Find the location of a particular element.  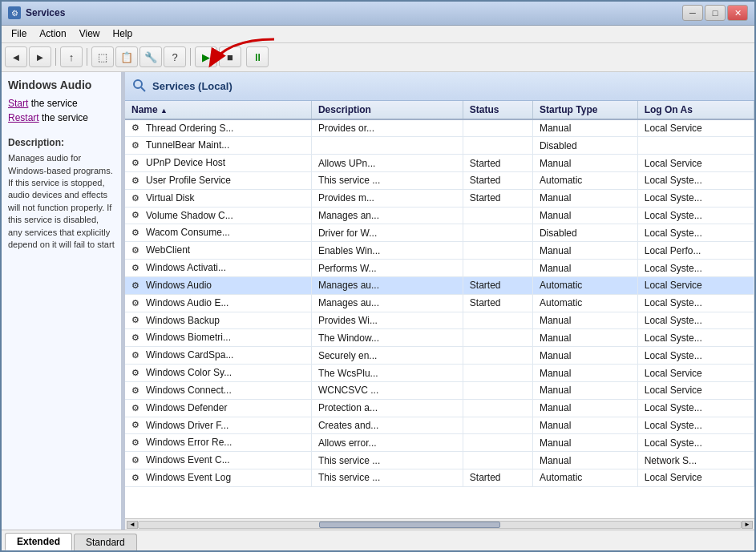

window-controls: ─ □ ✕ is located at coordinates (715, 13).